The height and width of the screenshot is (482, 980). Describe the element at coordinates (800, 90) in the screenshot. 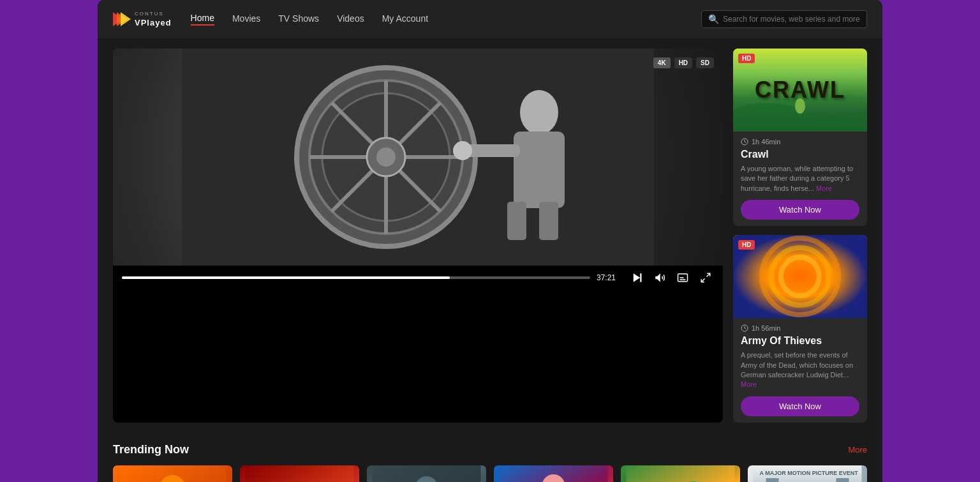

I see `crawl-thumbnail: CRAWL HD` at that location.